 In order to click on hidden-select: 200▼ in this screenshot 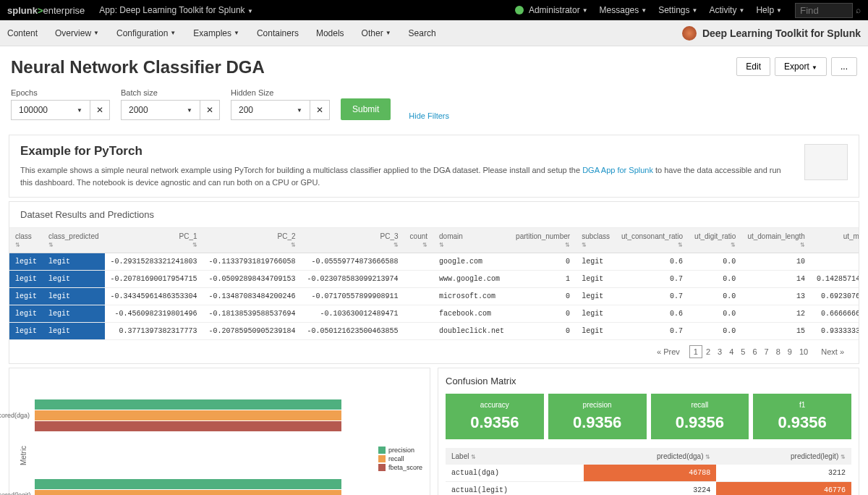, I will do `click(271, 110)`.